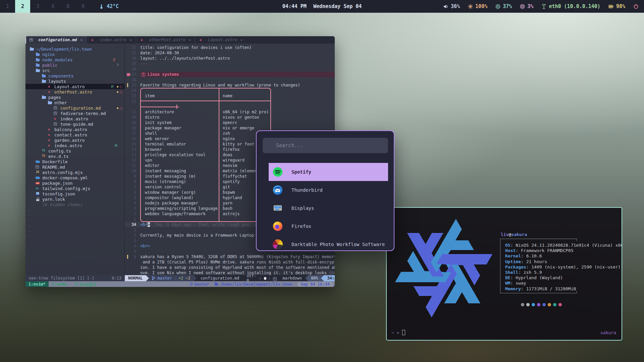  What do you see at coordinates (221, 40) in the screenshot?
I see `editor-tab: Layout.astro ×` at bounding box center [221, 40].